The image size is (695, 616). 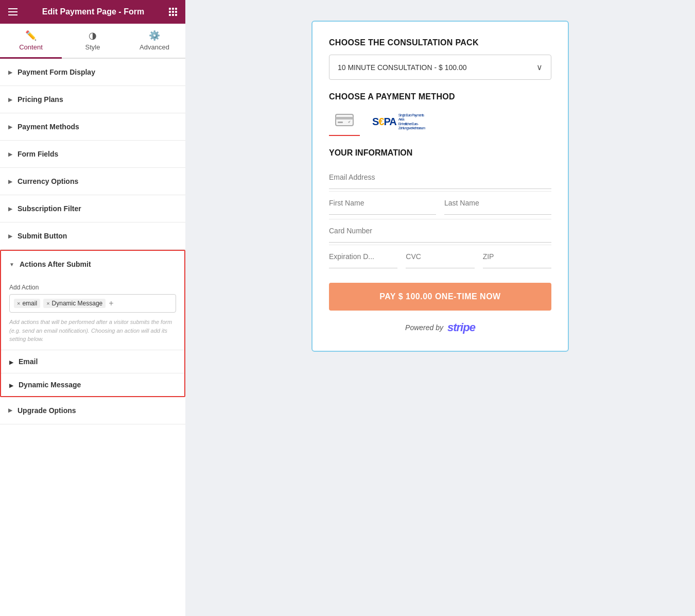 What do you see at coordinates (440, 204) in the screenshot?
I see `name-row` at bounding box center [440, 204].